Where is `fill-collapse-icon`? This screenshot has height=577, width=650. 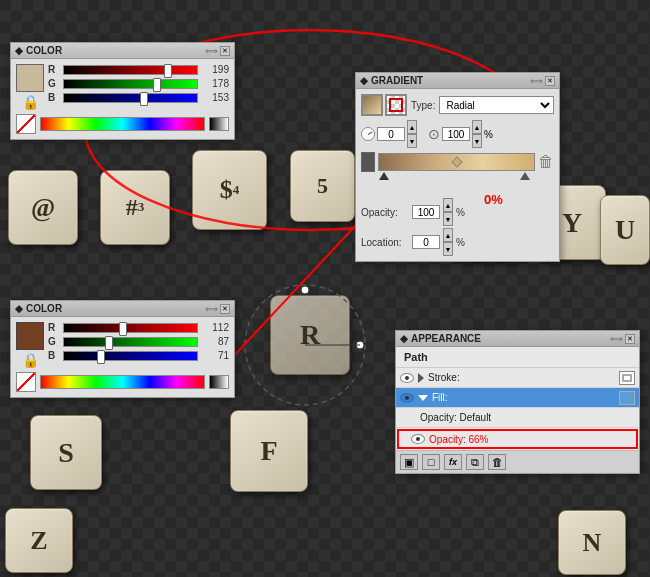 fill-collapse-icon is located at coordinates (423, 398).